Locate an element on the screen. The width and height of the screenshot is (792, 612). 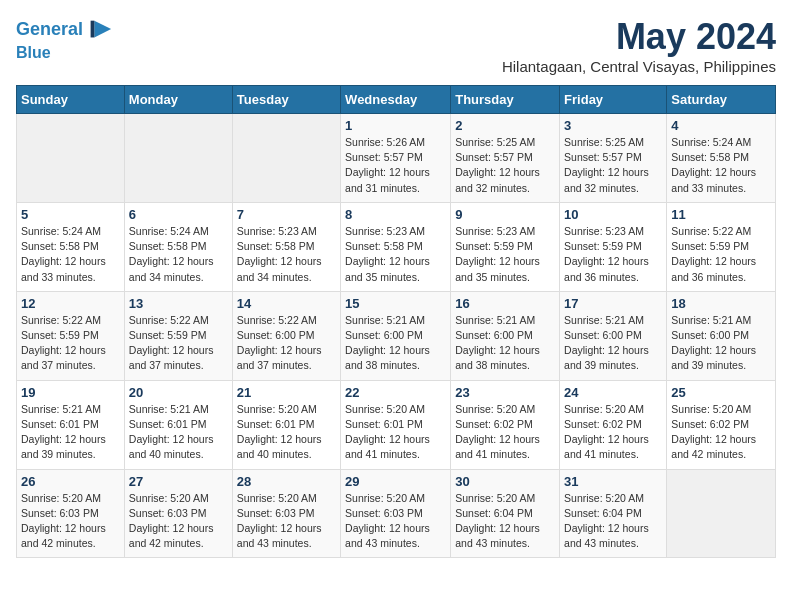
calendar-cell: 5Sunrise: 5:24 AM Sunset: 5:58 PM Daylig… is located at coordinates (71, 246).